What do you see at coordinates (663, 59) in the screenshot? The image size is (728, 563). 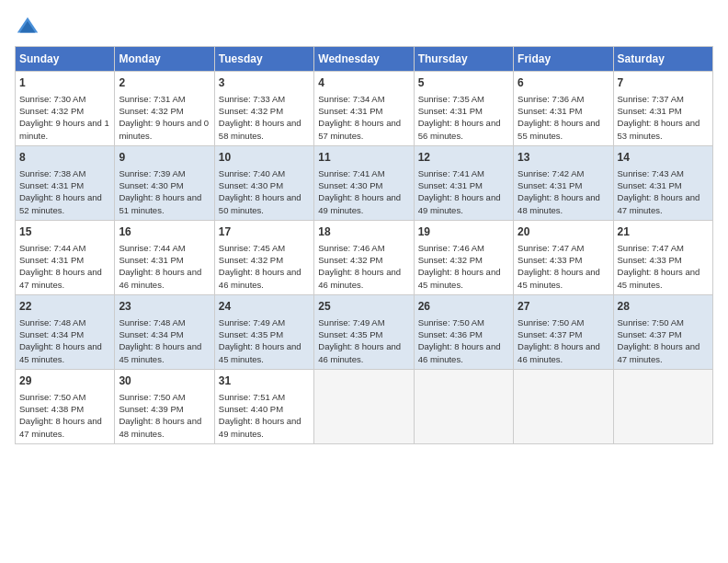 I see `column-header-saturday: Saturday` at bounding box center [663, 59].